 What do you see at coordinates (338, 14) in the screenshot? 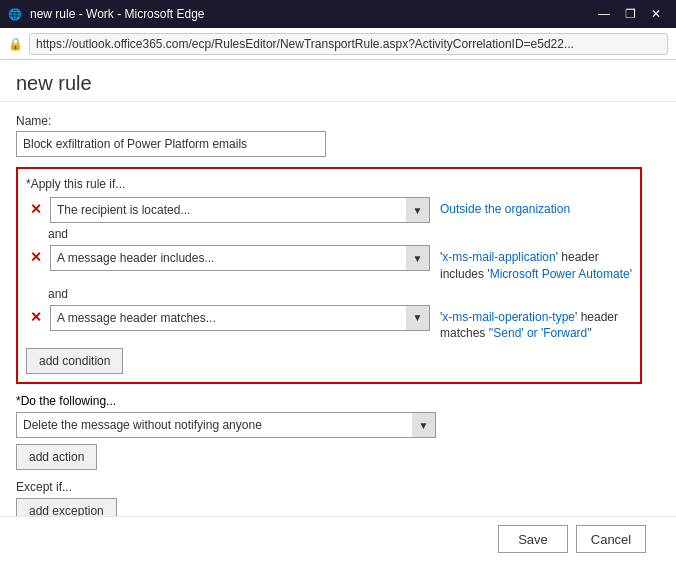
I see `title-bar: 🌐 new rule - Work - Microsoft Edge — ❐ ✕` at bounding box center [338, 14].